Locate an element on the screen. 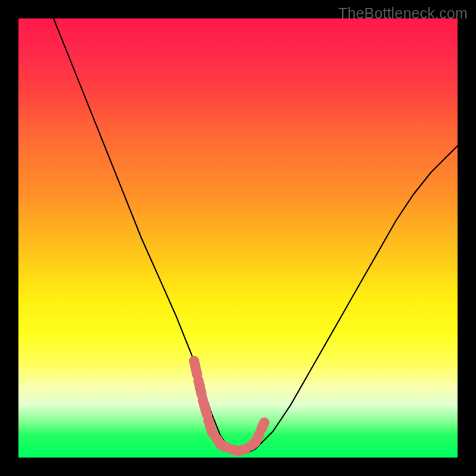  watermark-text: TheBottleneck.com is located at coordinates (403, 13).